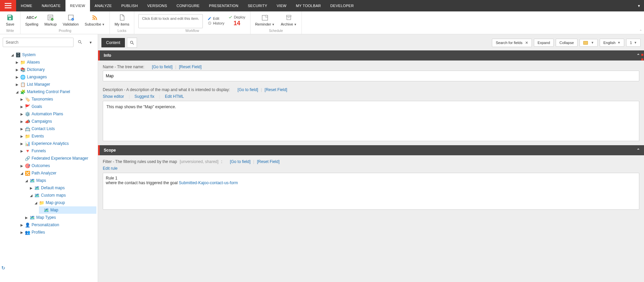 This screenshot has width=644, height=282. What do you see at coordinates (258, 6) in the screenshot?
I see `tab-security: SECURITY` at bounding box center [258, 6].